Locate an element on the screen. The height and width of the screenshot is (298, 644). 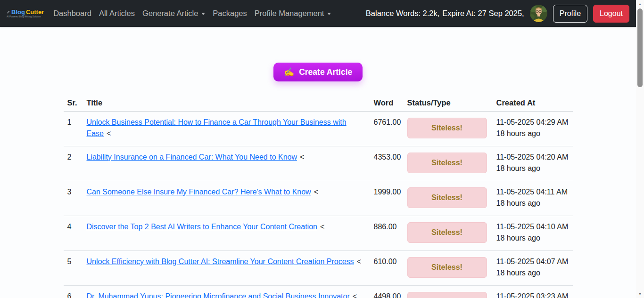
created-at-cell: 11-05-2025 04:10 AM 18 hours ago is located at coordinates (533, 234).